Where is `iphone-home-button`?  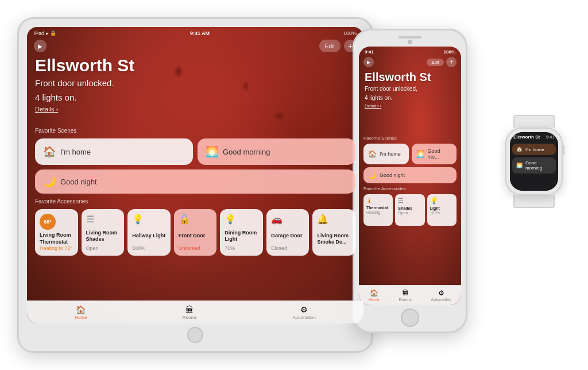
iphone-home-button is located at coordinates (410, 318).